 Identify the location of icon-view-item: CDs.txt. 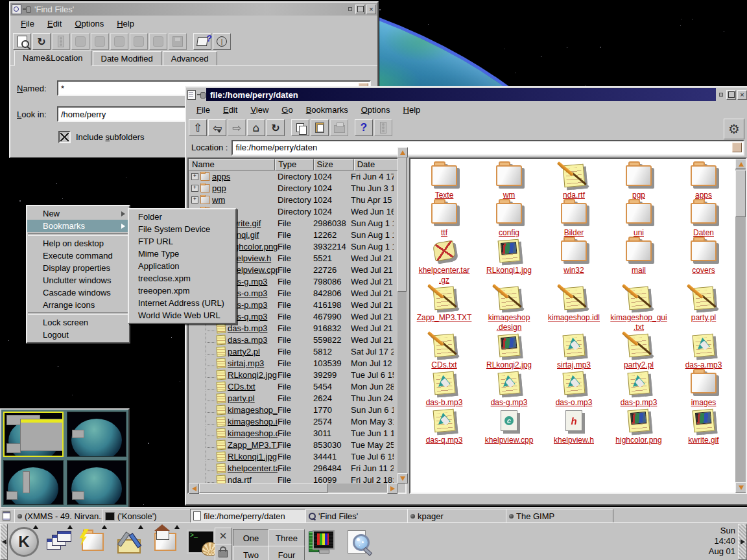
(444, 351).